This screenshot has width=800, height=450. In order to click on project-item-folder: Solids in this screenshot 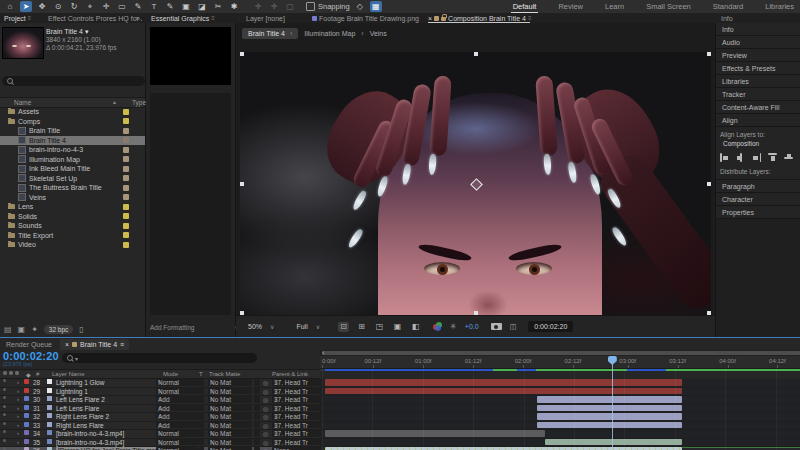, I will do `click(72, 217)`.